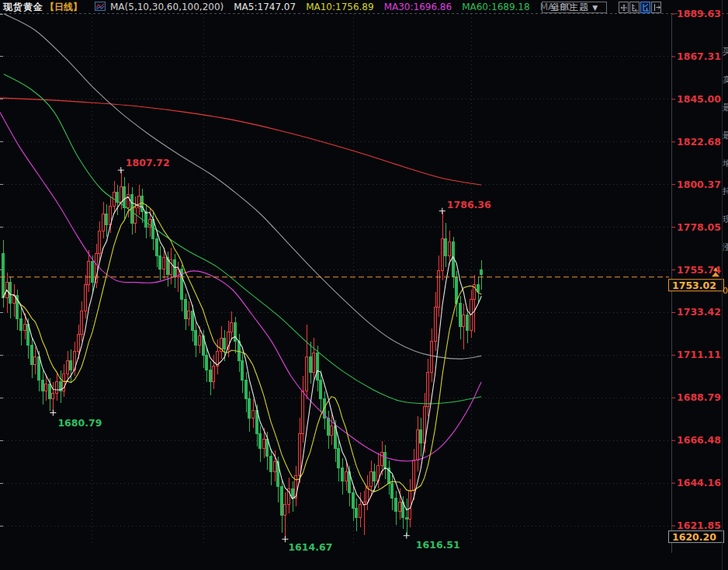 This screenshot has height=570, width=728. What do you see at coordinates (657, 8) in the screenshot?
I see `shift-right-icon` at bounding box center [657, 8].